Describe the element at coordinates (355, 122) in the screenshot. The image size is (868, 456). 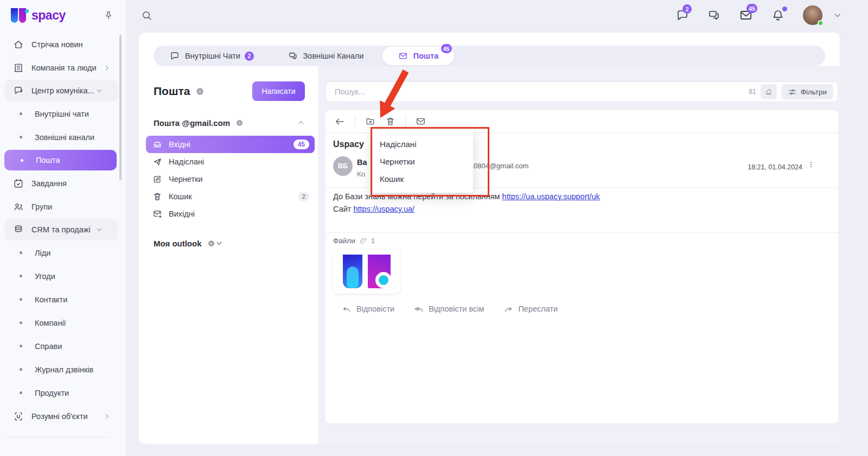
I see `toolbar-divider` at that location.